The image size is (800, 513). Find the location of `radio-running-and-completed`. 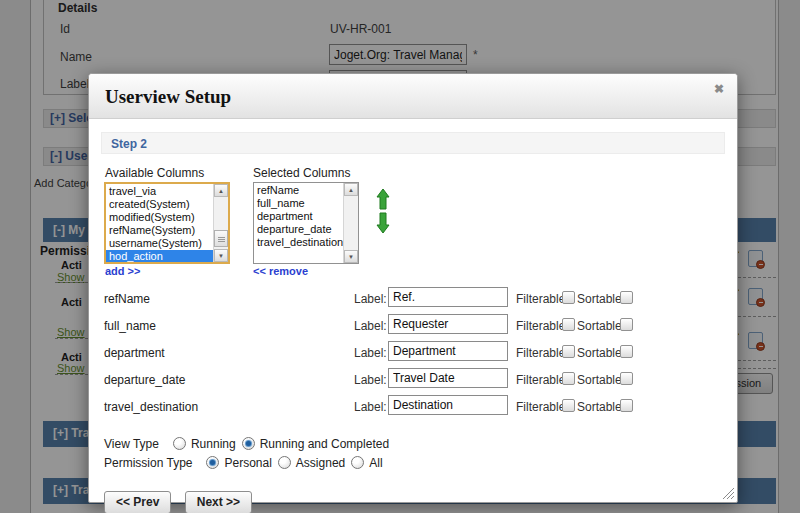

radio-running-and-completed is located at coordinates (248, 444).